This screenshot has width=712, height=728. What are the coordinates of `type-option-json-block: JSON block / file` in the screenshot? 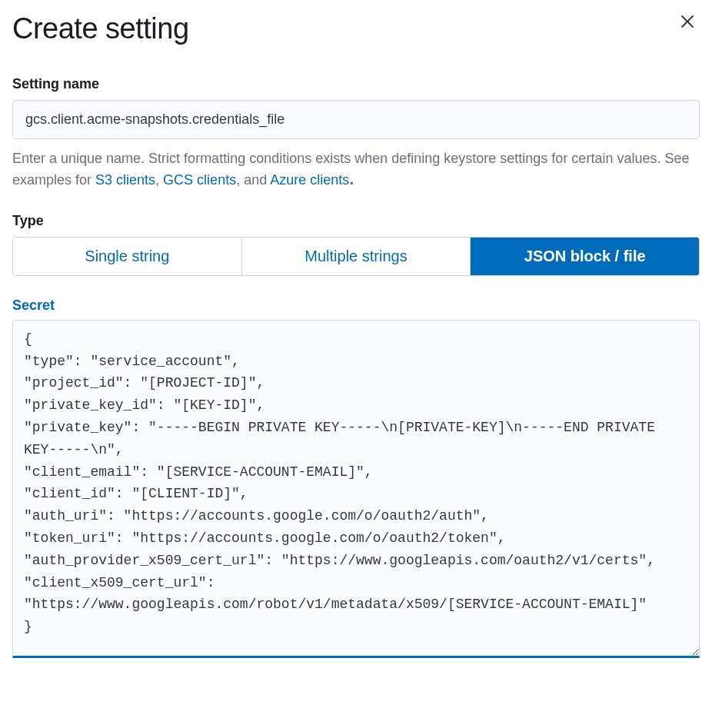 It's located at (584, 257).